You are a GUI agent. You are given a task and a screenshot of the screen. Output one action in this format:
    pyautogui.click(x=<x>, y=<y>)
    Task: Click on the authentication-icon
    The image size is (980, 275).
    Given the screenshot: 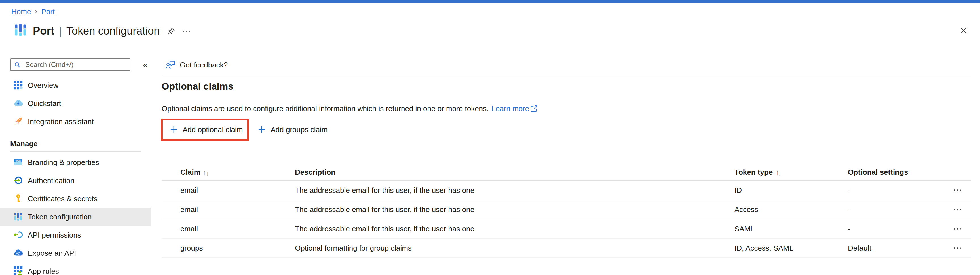 What is the action you would take?
    pyautogui.click(x=18, y=180)
    